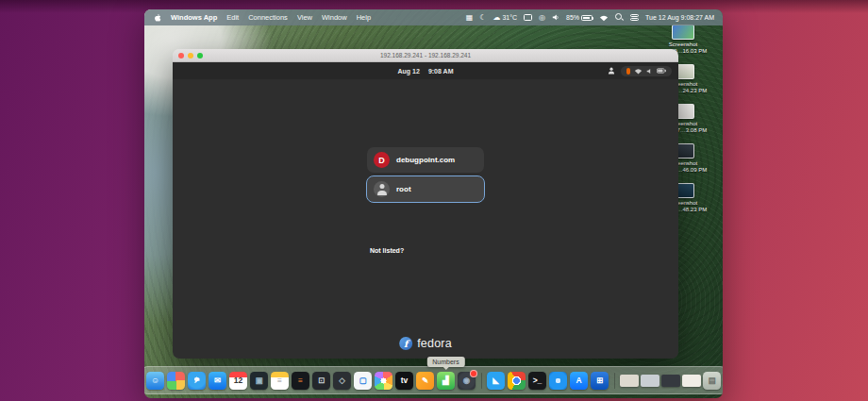 The image size is (868, 401). Describe the element at coordinates (259, 381) in the screenshot. I see `dock-item-tile: ▣` at that location.